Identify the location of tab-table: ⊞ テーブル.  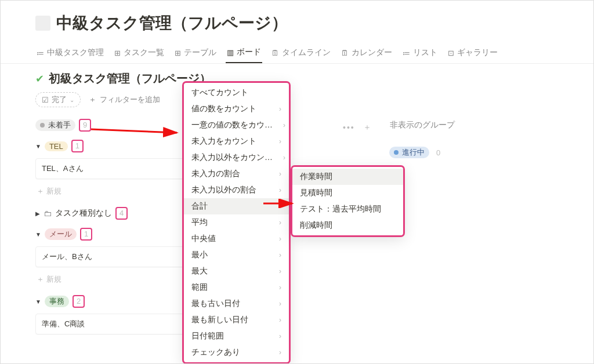
(195, 54).